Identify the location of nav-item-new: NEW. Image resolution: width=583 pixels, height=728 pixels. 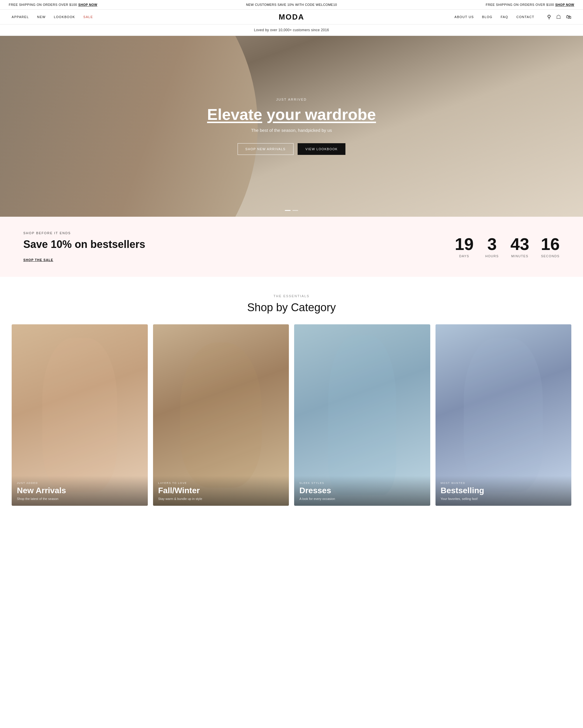
(41, 17).